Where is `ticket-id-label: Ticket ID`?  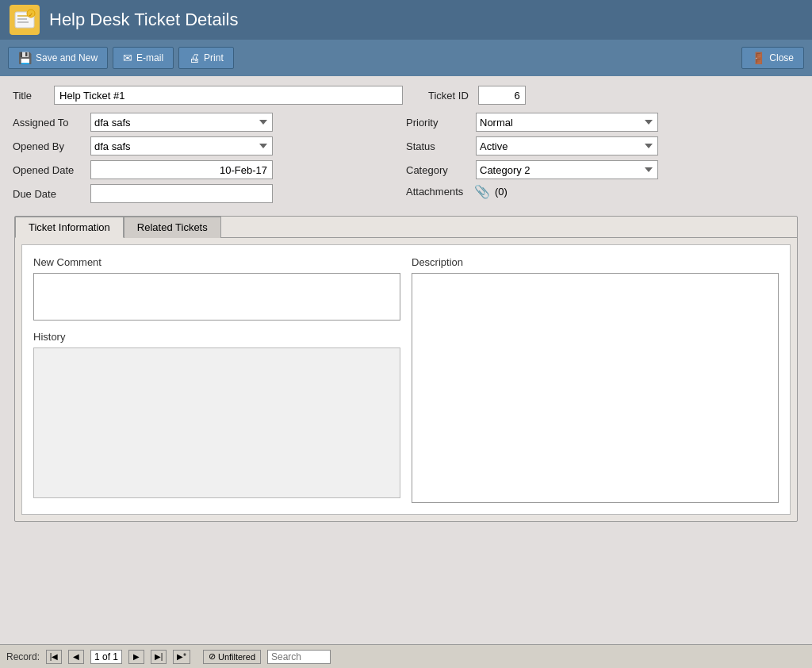 ticket-id-label: Ticket ID is located at coordinates (449, 95).